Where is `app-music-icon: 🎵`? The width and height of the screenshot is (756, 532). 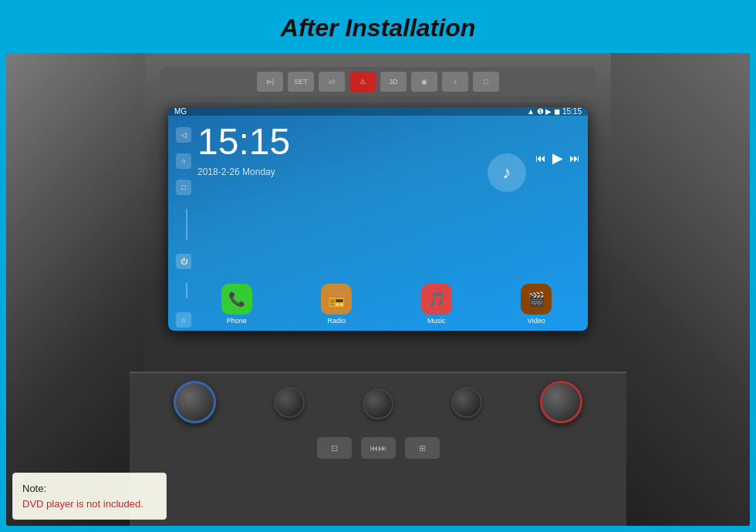 app-music-icon: 🎵 is located at coordinates (437, 299).